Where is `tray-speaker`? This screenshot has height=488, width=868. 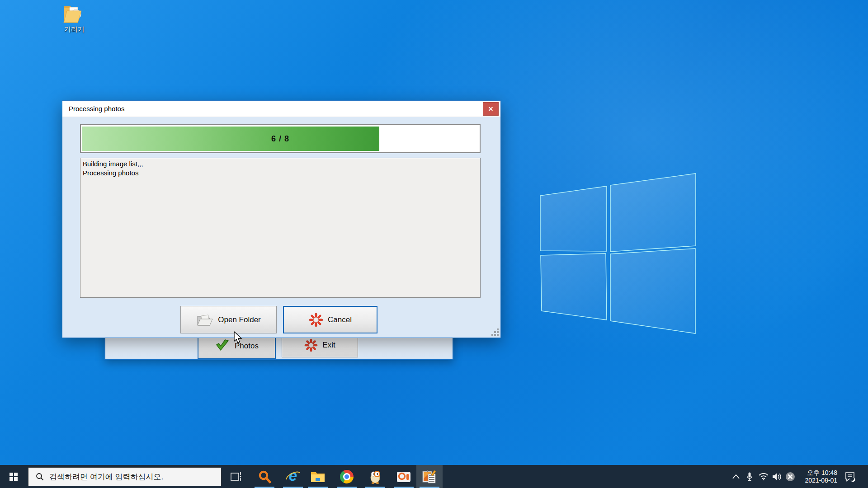 tray-speaker is located at coordinates (777, 476).